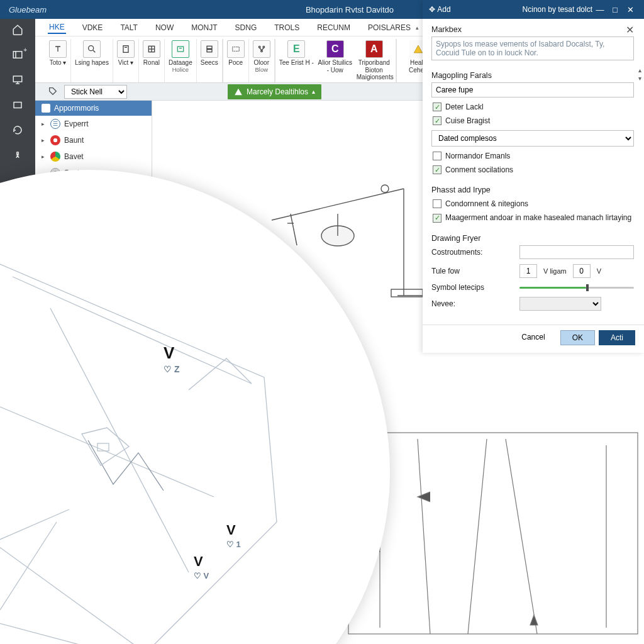  I want to click on letter-e-icon: E, so click(296, 49).